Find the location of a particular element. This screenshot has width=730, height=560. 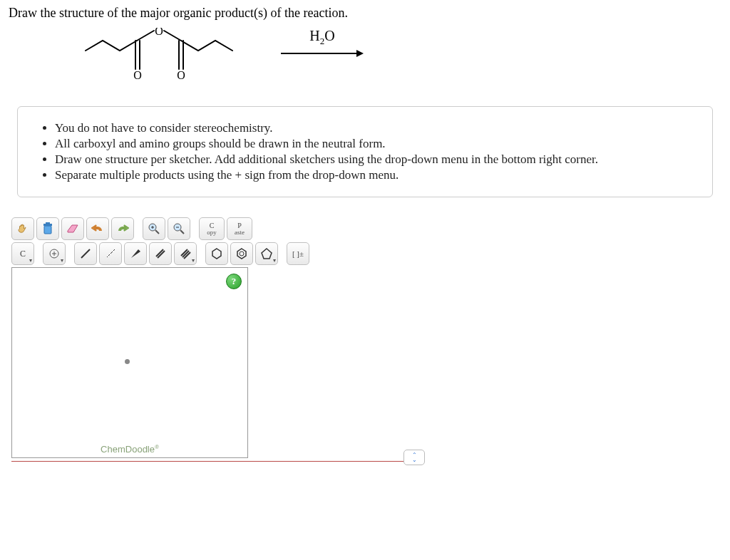

hand-icon is located at coordinates (23, 229).